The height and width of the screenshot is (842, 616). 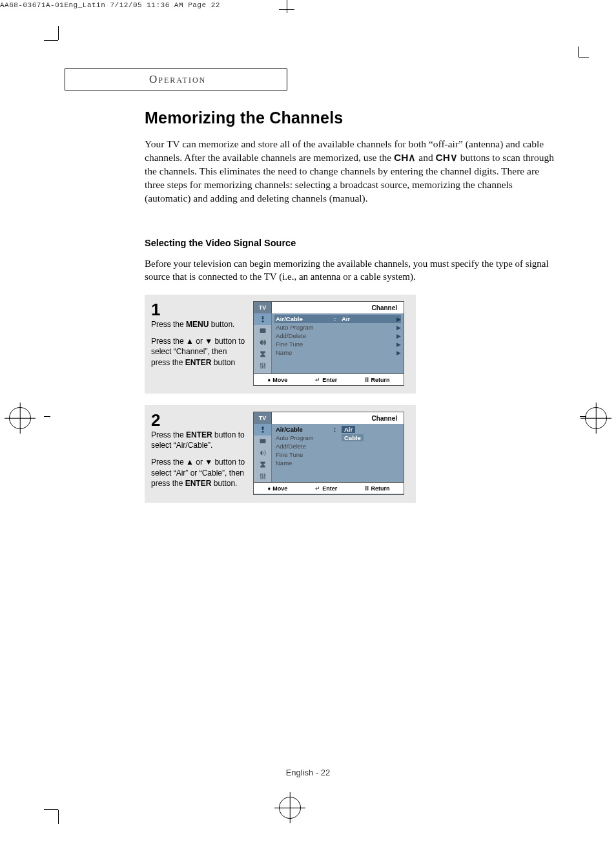 I want to click on osd-row-finetune: Fine Tune▶, so click(x=338, y=344).